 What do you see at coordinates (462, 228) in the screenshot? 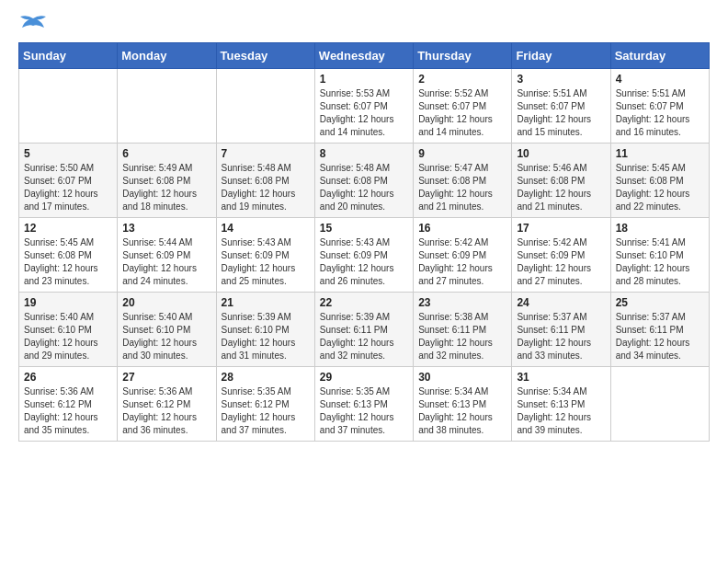
I see `day-number: 16` at bounding box center [462, 228].